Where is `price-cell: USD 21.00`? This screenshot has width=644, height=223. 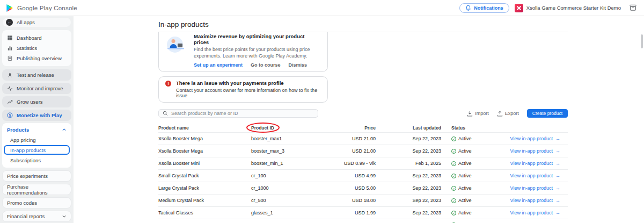 price-cell: USD 21.00 is located at coordinates (354, 139).